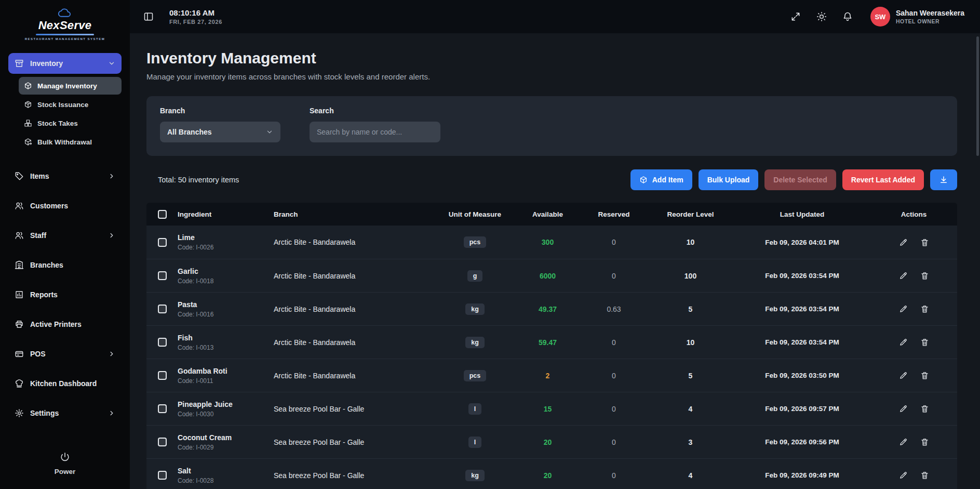 The width and height of the screenshot is (980, 489). What do you see at coordinates (196, 22) in the screenshot?
I see `current-date: FRI, FEB 27, 2026` at bounding box center [196, 22].